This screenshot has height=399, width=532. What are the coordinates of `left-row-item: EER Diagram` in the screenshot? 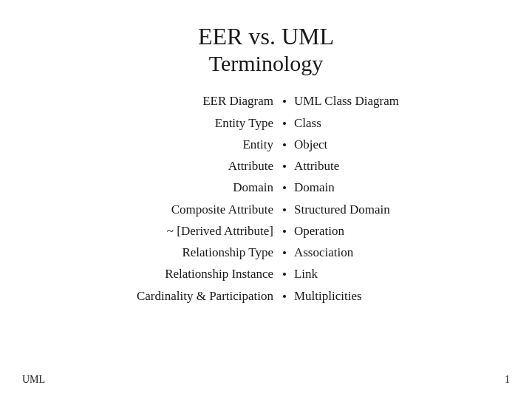 It's located at (174, 100).